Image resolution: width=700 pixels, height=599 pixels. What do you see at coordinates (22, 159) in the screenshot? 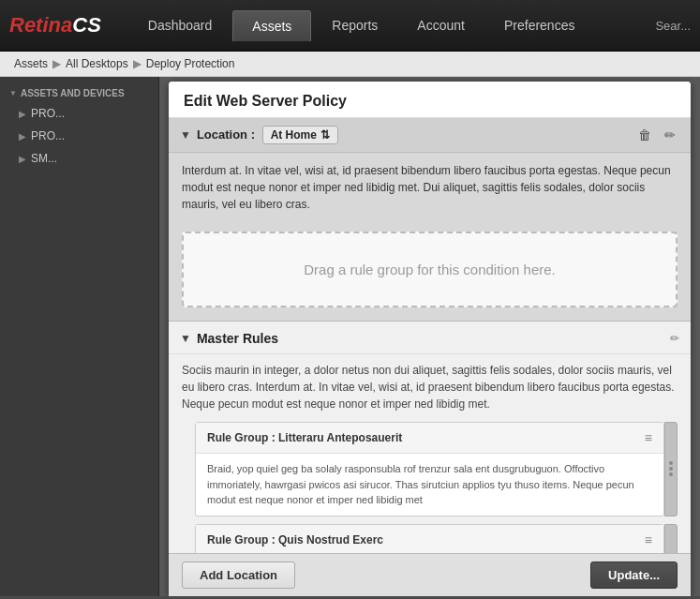
I see `sidebar-arrow-3: ▶` at bounding box center [22, 159].